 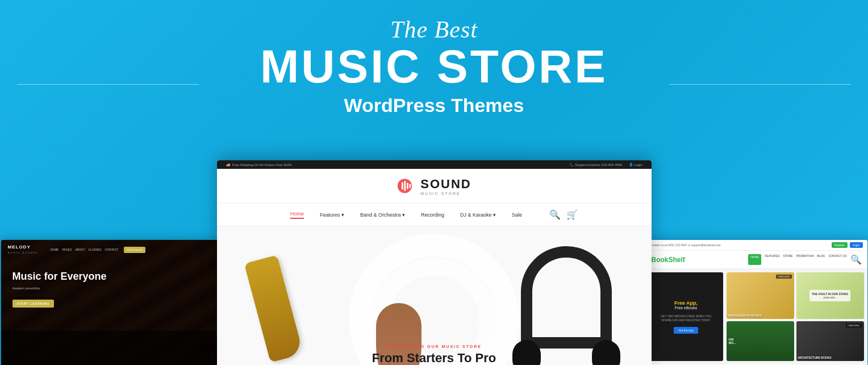 What do you see at coordinates (784, 276) in the screenshot?
I see `bs-book1-label: FEATURED` at bounding box center [784, 276].